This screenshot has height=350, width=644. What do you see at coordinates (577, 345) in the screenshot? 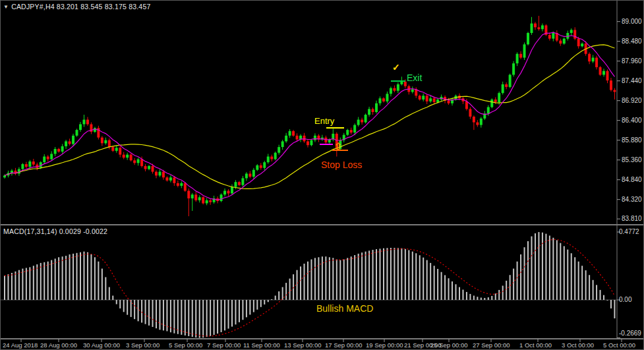
I see `time-axis-label: 3 Oct 00:00` at bounding box center [577, 345].